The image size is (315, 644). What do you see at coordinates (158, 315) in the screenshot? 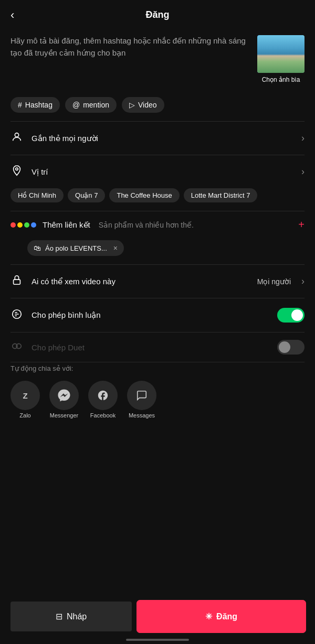
I see `comments-row: Cho phép bình luận` at bounding box center [158, 315].